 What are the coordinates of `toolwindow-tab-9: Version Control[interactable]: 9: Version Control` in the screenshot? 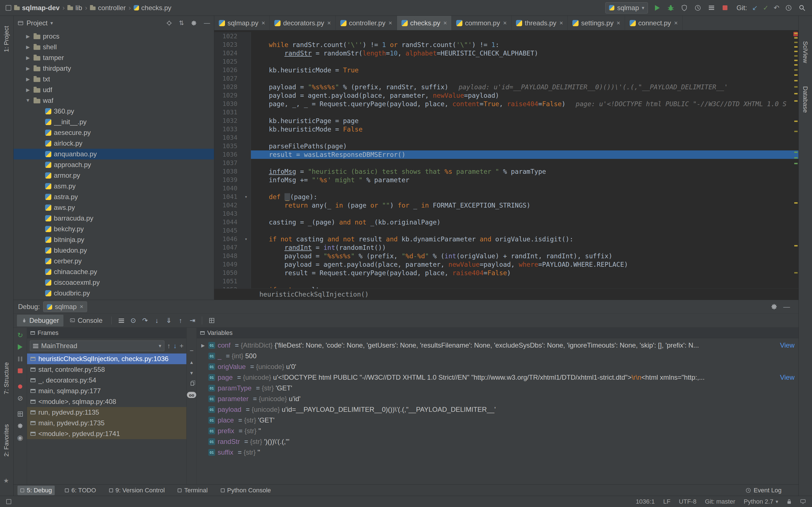 It's located at (137, 490).